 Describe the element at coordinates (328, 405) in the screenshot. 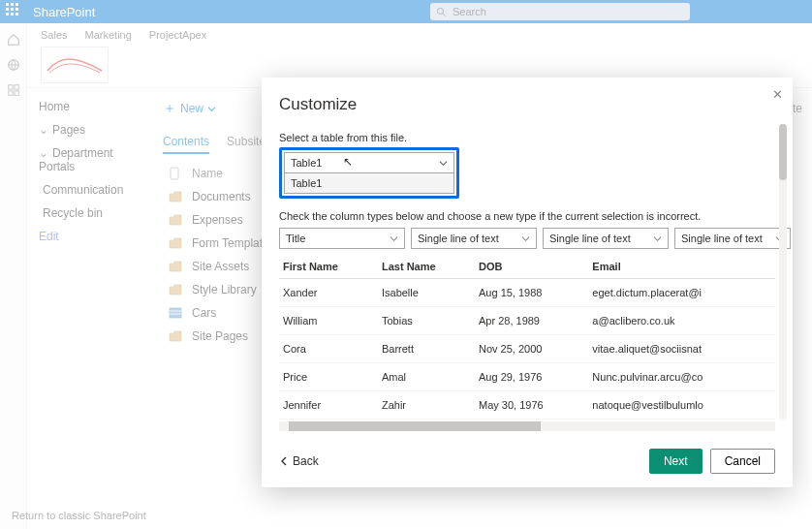

I see `cell-first-name: Jennifer` at that location.